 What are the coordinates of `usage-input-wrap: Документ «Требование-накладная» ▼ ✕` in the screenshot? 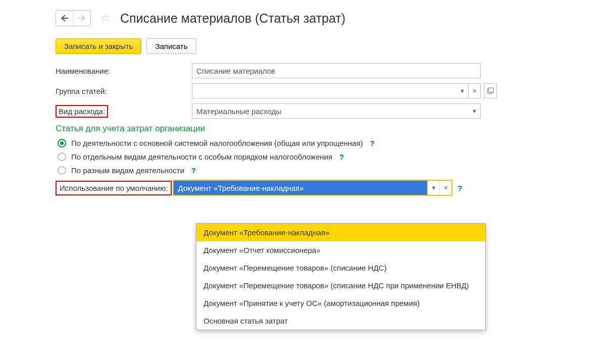 It's located at (313, 188).